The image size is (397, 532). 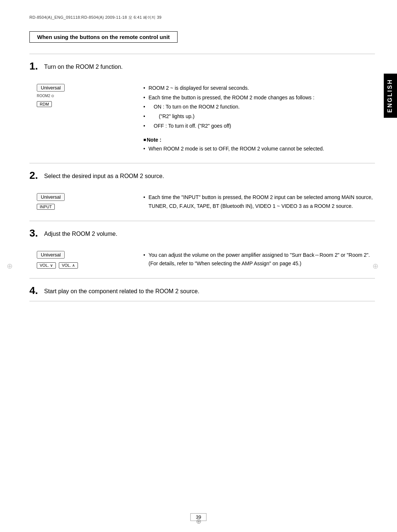 What do you see at coordinates (35, 66) in the screenshot?
I see `step-1-number: 1.` at bounding box center [35, 66].